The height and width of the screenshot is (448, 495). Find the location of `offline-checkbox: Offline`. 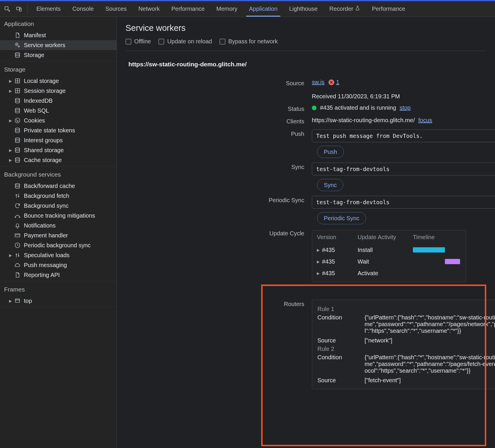

offline-checkbox: Offline is located at coordinates (138, 41).